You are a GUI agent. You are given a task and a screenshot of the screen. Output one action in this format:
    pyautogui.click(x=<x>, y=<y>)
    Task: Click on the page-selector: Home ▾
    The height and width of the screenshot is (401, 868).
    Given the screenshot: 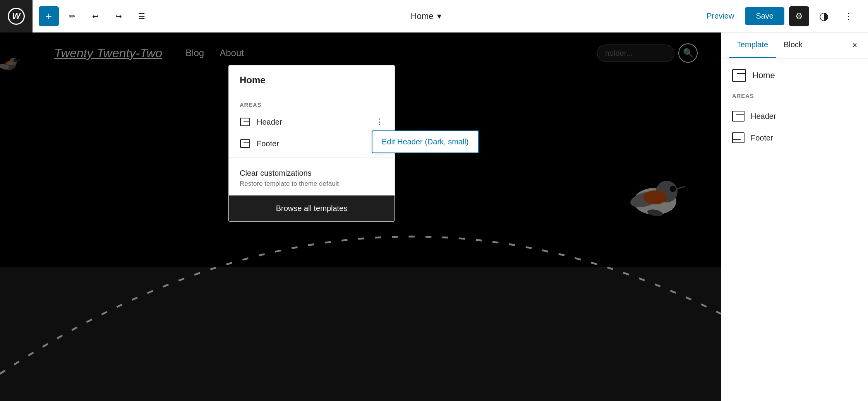 What is the action you would take?
    pyautogui.click(x=426, y=16)
    